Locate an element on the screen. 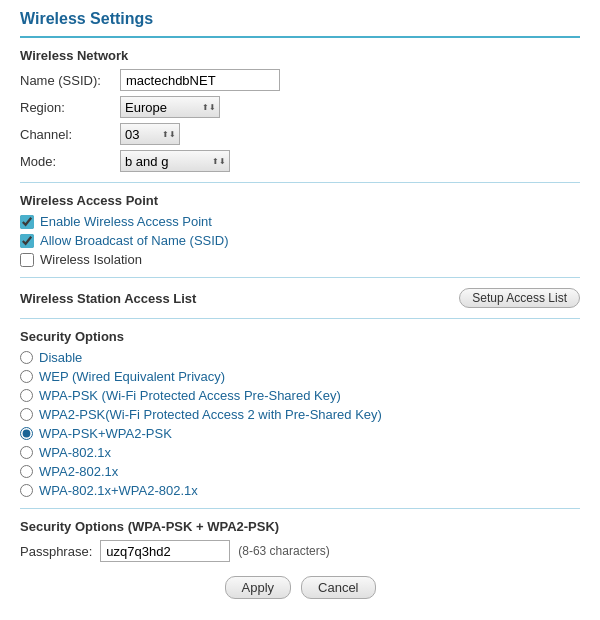 This screenshot has width=600, height=620. mode-label: Mode: is located at coordinates (70, 162).